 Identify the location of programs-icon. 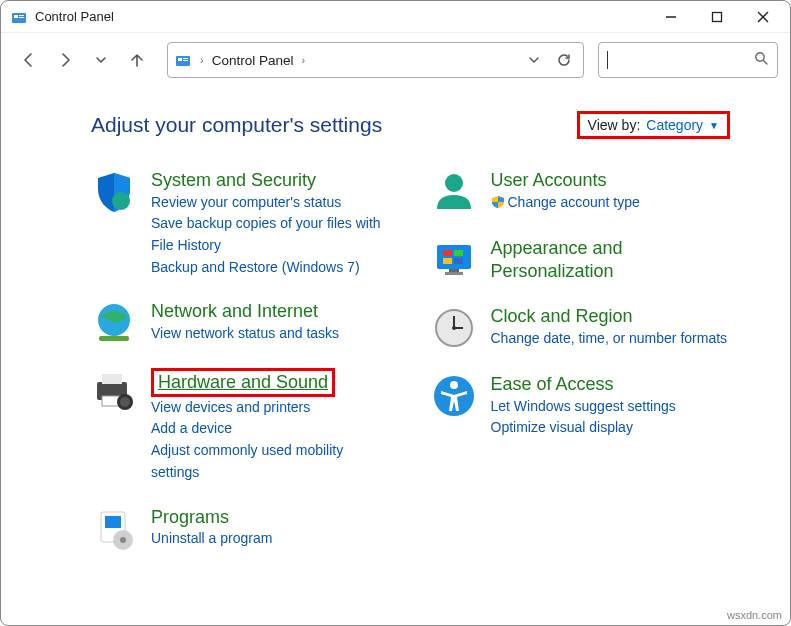
(114, 529).